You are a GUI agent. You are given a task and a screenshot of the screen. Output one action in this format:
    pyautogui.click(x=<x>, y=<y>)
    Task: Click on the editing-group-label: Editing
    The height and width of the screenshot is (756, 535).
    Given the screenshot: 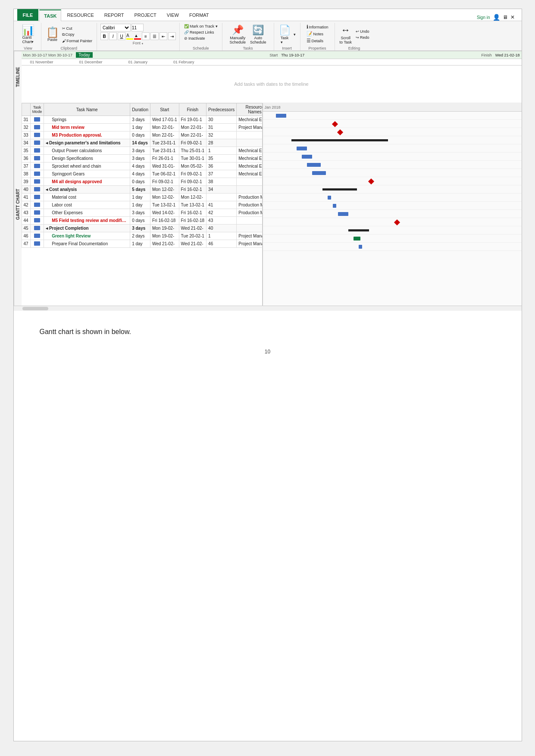 What is the action you would take?
    pyautogui.click(x=354, y=48)
    